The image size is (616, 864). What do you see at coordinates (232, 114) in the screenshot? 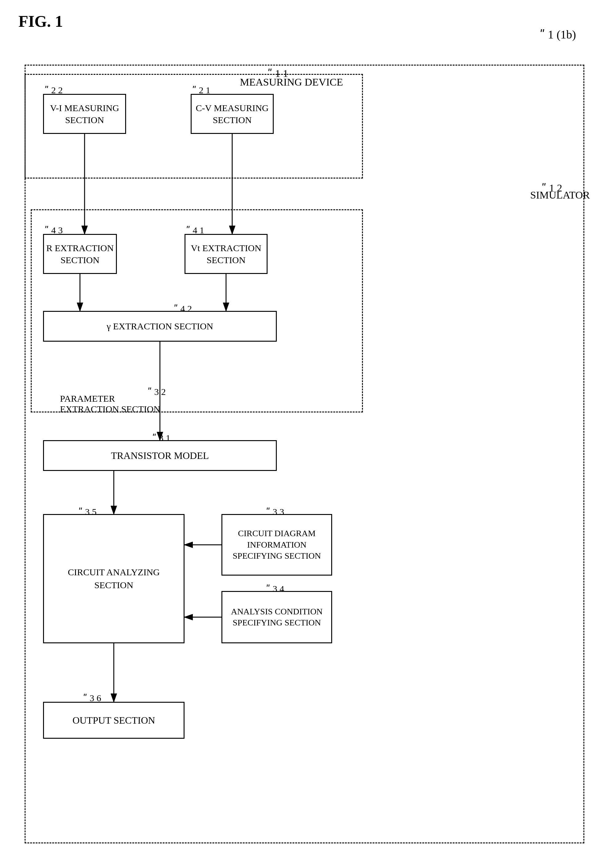
I see `cv-measuring-section: C-V MEASURING SECTION` at bounding box center [232, 114].